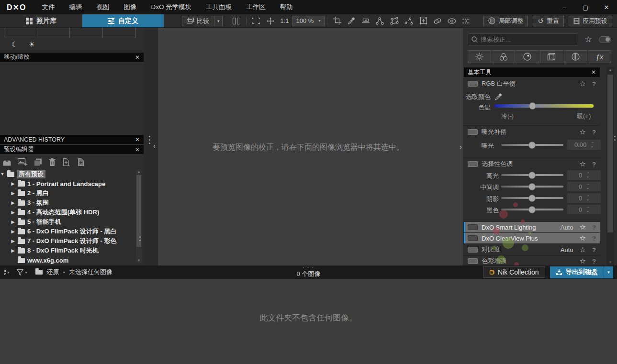 The width and height of the screenshot is (617, 364). I want to click on control-points-icon, so click(380, 21).